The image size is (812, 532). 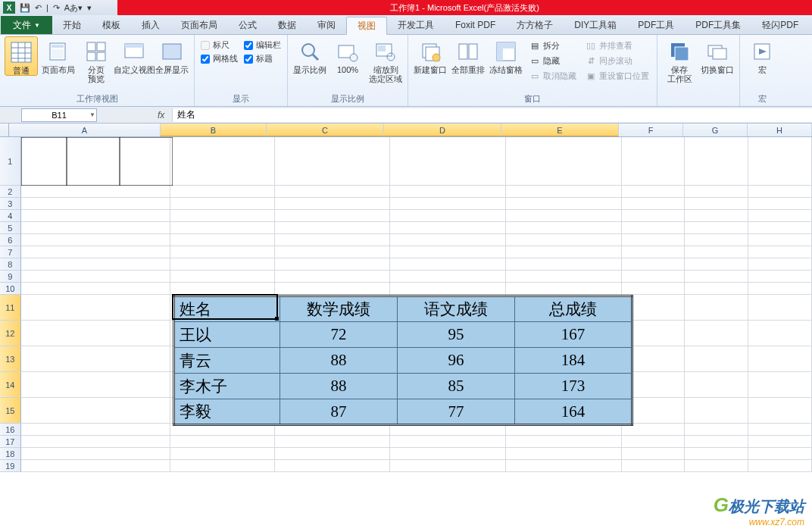 I want to click on cell-G10, so click(x=717, y=289).